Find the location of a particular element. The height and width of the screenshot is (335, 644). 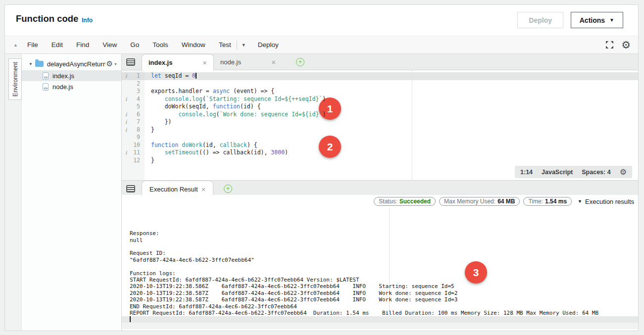

tree-file-list: <>index.js<>node.js is located at coordinates (71, 81).